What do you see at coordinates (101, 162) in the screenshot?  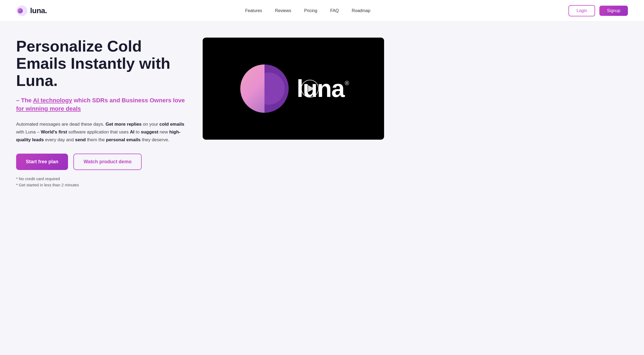 I see `hero-buttons: Start free plan Watch product demo` at bounding box center [101, 162].